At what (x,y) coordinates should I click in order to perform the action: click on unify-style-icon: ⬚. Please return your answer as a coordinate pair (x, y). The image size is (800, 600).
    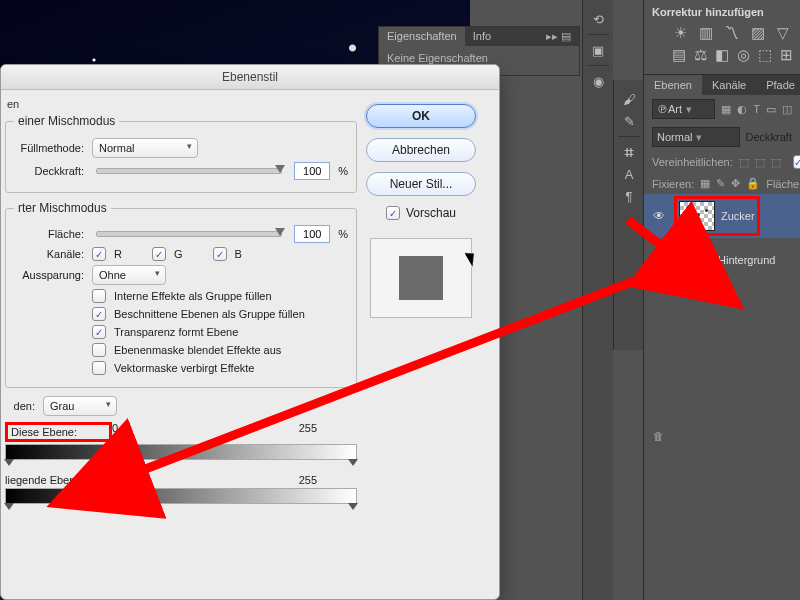
    Looking at the image, I should click on (776, 162).